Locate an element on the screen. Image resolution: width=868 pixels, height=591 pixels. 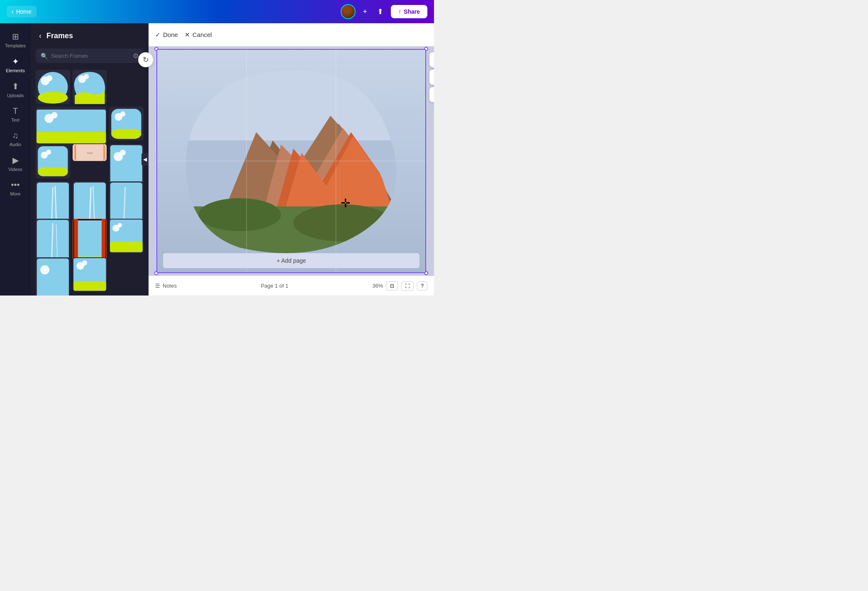
page-info: Page 1 of 1 is located at coordinates (275, 286).